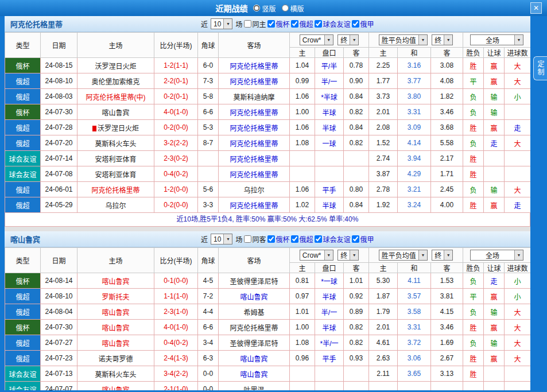 This screenshot has width=547, height=392. What do you see at coordinates (116, 96) in the screenshot?
I see `home-team: 阿克伦托格里蒂(中)` at bounding box center [116, 96].